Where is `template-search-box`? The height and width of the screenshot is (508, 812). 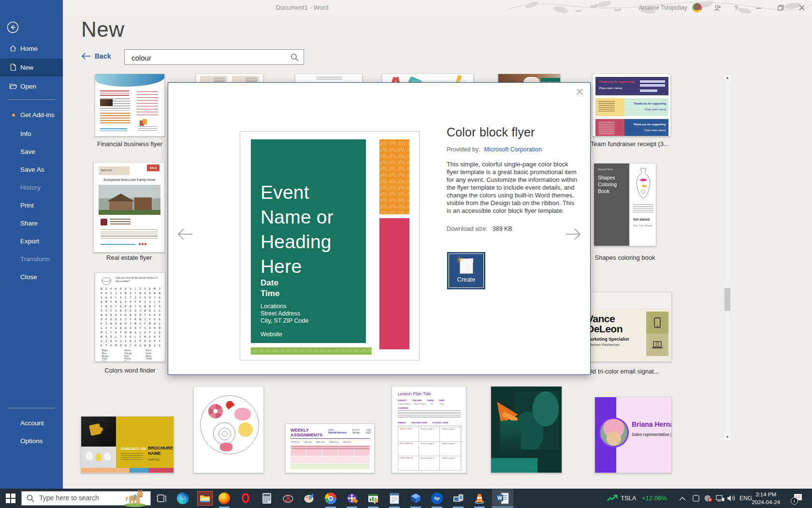 template-search-box is located at coordinates (214, 57).